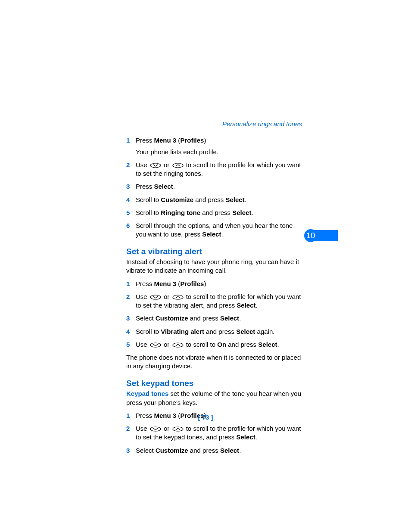 This screenshot has width=411, height=532. What do you see at coordinates (322, 236) in the screenshot?
I see `chapter-tab: 10` at bounding box center [322, 236].